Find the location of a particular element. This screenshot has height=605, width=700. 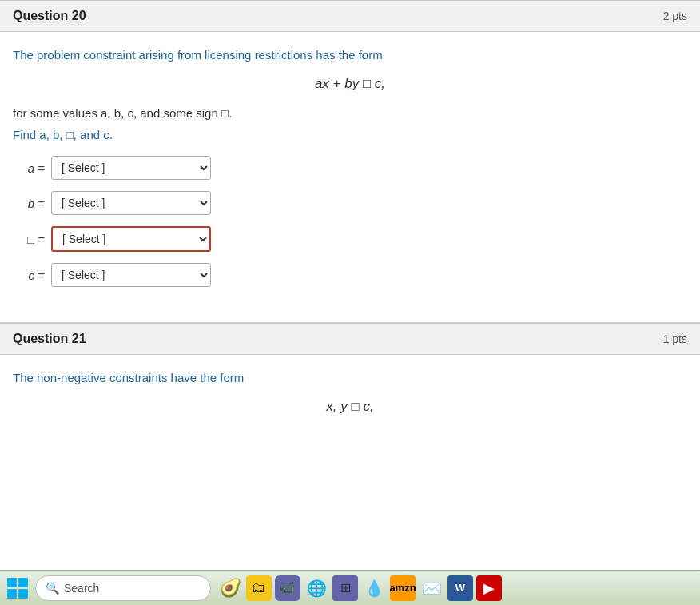

field-c-select: [ Select ] 1 2 3 4 5 is located at coordinates (131, 275).